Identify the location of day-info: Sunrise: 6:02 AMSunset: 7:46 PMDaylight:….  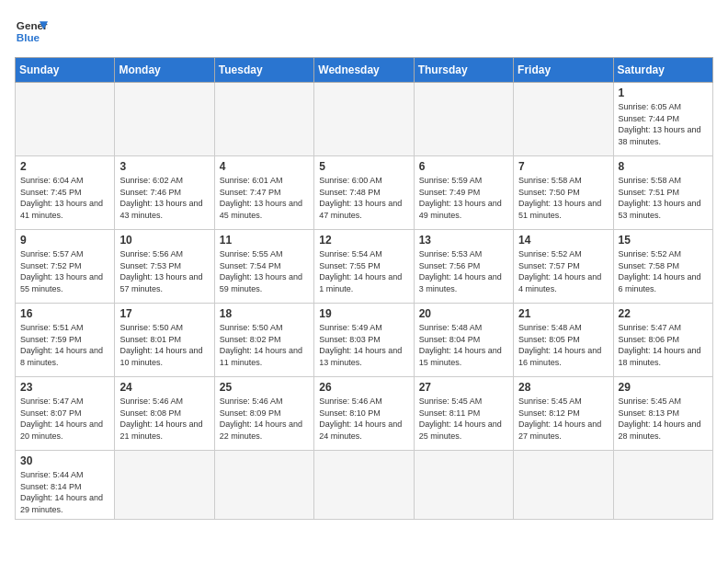
(164, 198).